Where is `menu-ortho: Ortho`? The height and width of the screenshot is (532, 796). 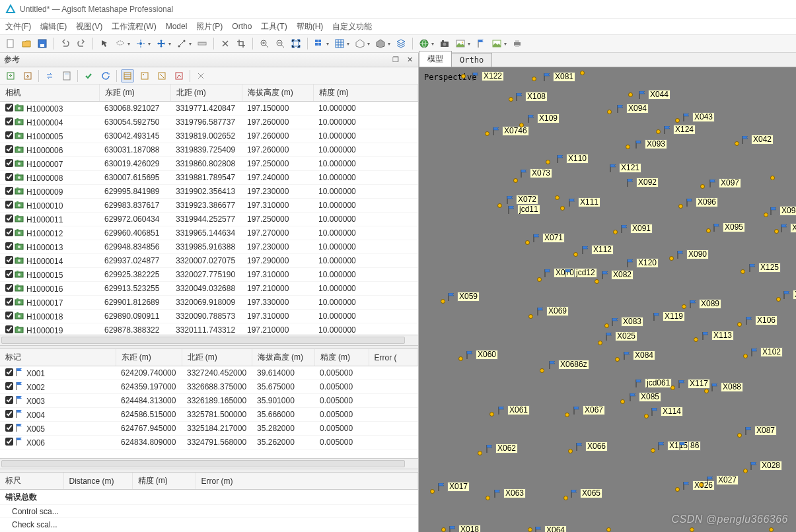
menu-ortho: Ortho is located at coordinates (242, 26).